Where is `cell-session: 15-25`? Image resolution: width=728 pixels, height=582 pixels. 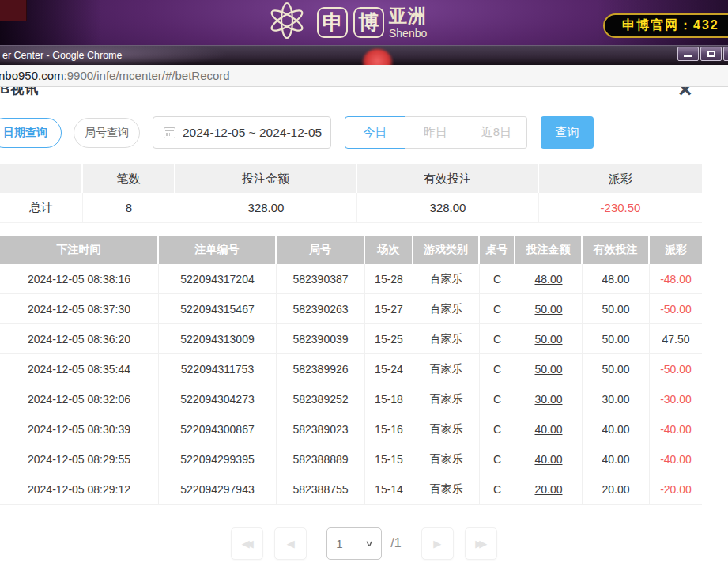 cell-session: 15-25 is located at coordinates (389, 338).